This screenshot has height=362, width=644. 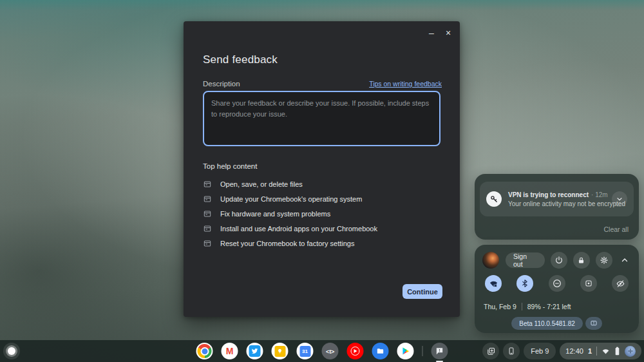 I want to click on screen-capture-tile, so click(x=589, y=283).